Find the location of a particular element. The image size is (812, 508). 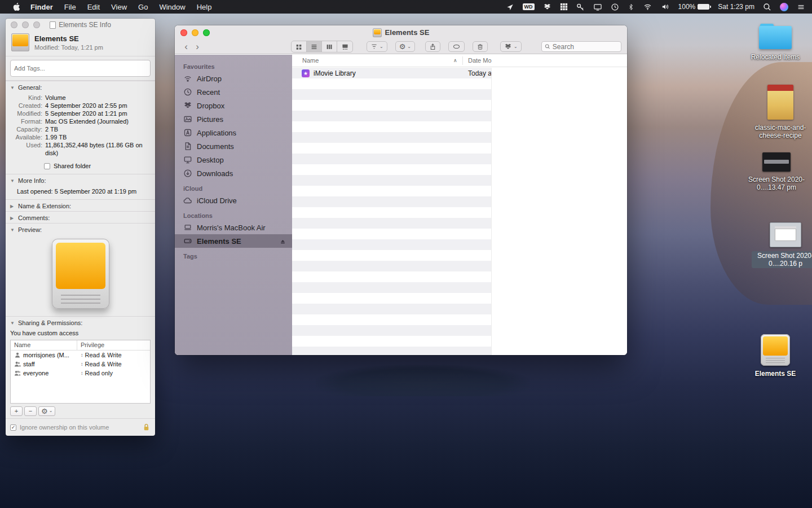

sidebar-item-pictures: Pictures is located at coordinates (233, 119).